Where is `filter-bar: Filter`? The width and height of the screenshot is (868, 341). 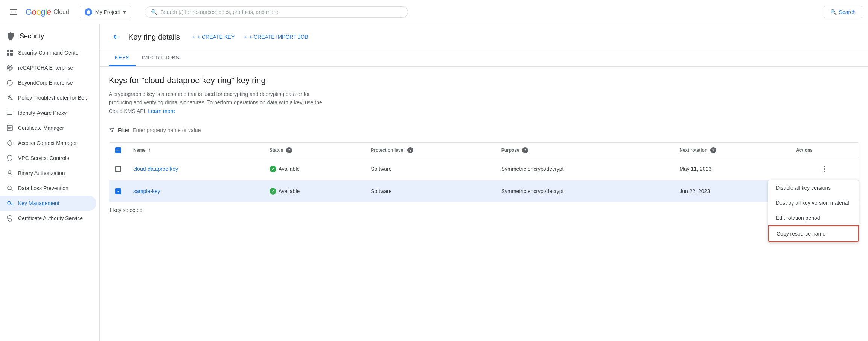
filter-bar: Filter is located at coordinates (484, 130).